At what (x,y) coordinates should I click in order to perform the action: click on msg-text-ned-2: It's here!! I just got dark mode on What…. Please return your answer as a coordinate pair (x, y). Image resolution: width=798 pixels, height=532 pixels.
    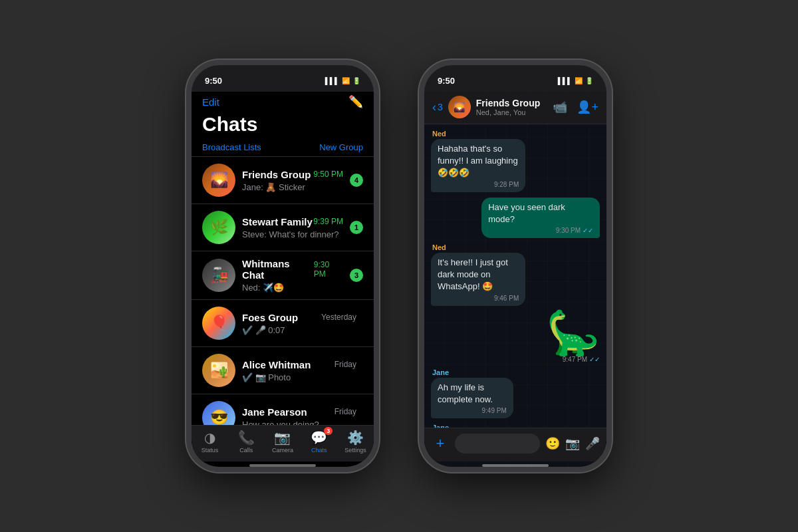
    Looking at the image, I should click on (478, 275).